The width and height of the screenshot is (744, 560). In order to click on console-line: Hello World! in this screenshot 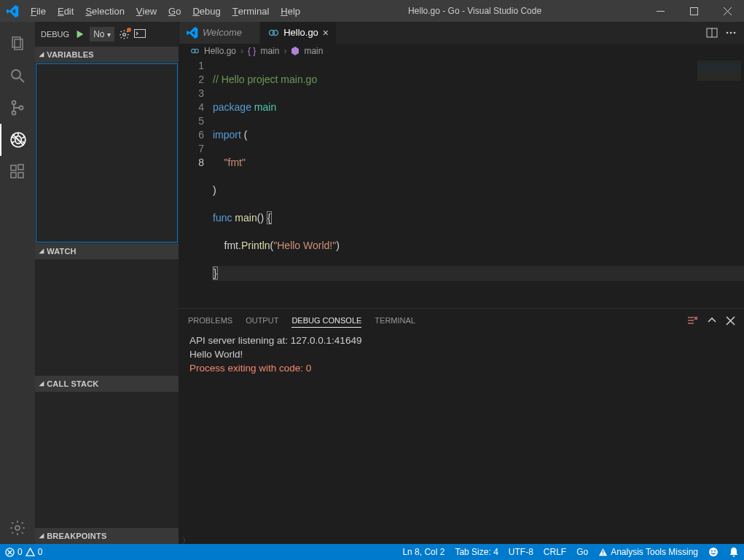, I will do `click(462, 354)`.